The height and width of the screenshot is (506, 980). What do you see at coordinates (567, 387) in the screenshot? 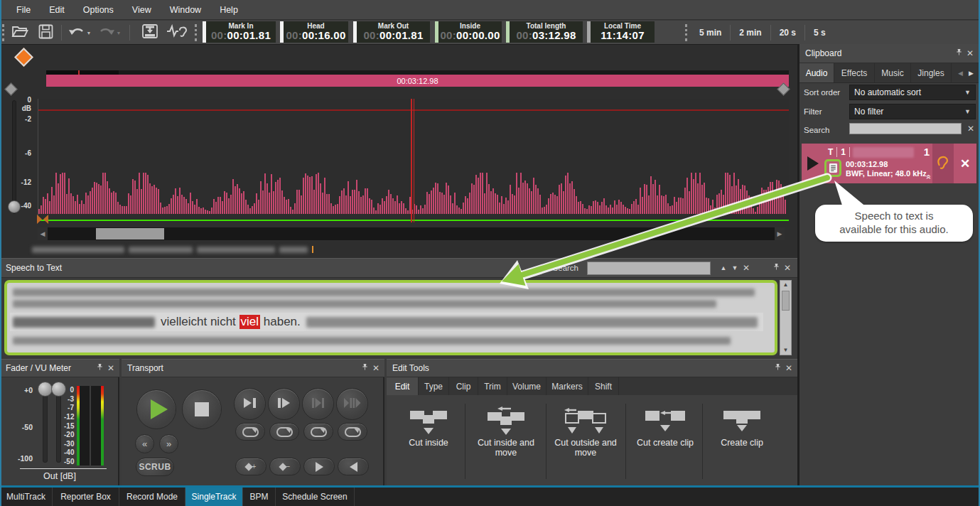
I see `edit-tools-tab-markers: Markers` at bounding box center [567, 387].